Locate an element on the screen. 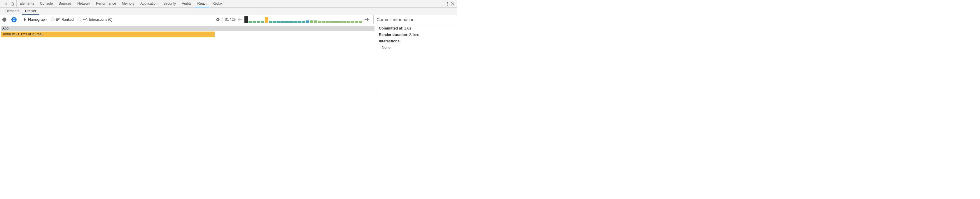 Image resolution: width=980 pixels, height=199 pixels. devtools-tab-audits: Audits is located at coordinates (186, 4).